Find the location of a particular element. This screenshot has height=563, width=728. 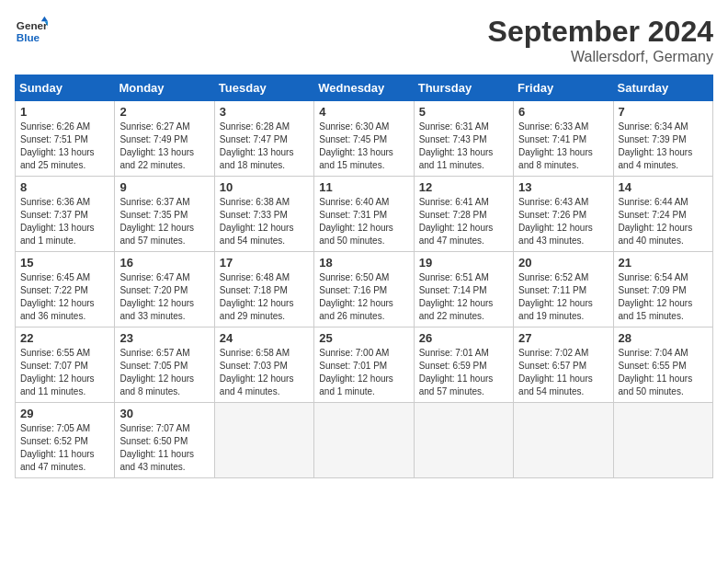

title-area: September 2024 Wallersdorf, Germany is located at coordinates (601, 40).